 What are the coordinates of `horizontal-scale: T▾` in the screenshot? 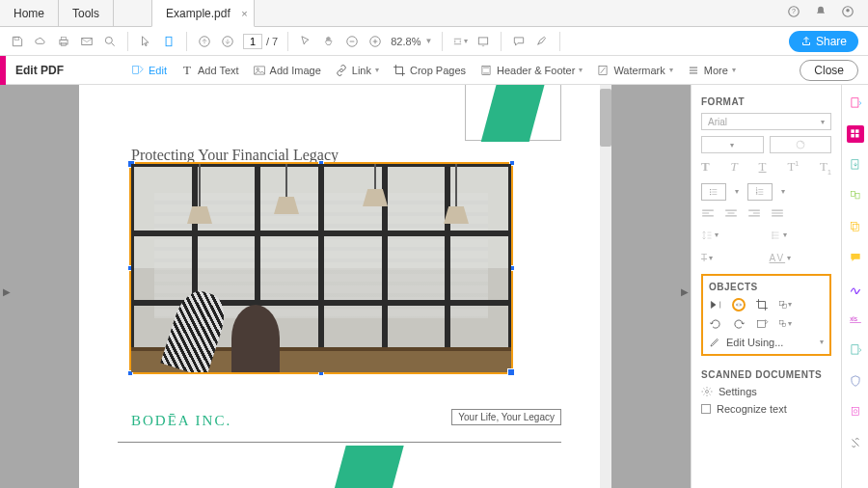 It's located at (733, 258).